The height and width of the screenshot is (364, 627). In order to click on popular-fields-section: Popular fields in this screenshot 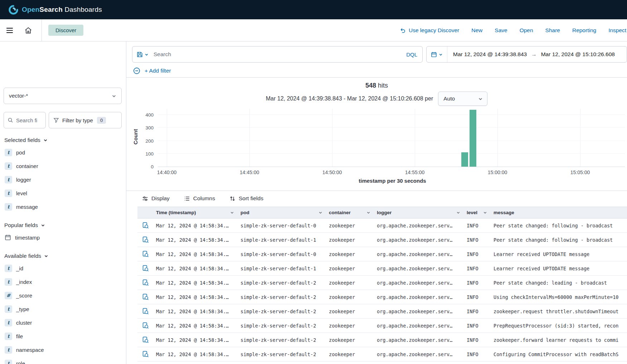, I will do `click(63, 222)`.